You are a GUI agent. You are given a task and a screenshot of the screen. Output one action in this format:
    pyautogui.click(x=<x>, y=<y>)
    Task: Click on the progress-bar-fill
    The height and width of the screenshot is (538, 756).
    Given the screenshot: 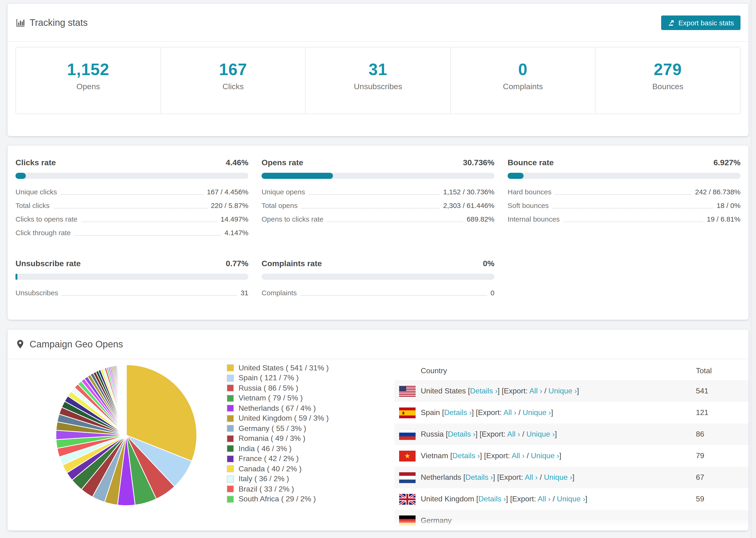 What is the action you would take?
    pyautogui.click(x=515, y=176)
    